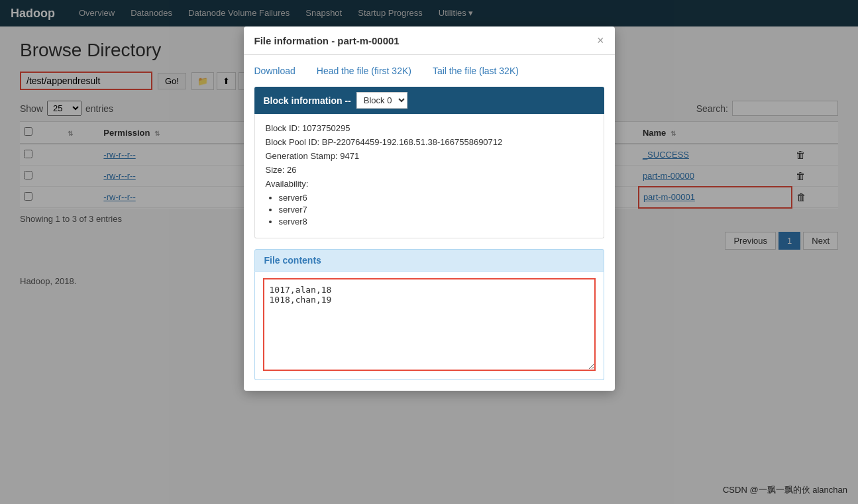  What do you see at coordinates (429, 289) in the screenshot?
I see `file-contents-textarea` at bounding box center [429, 289].